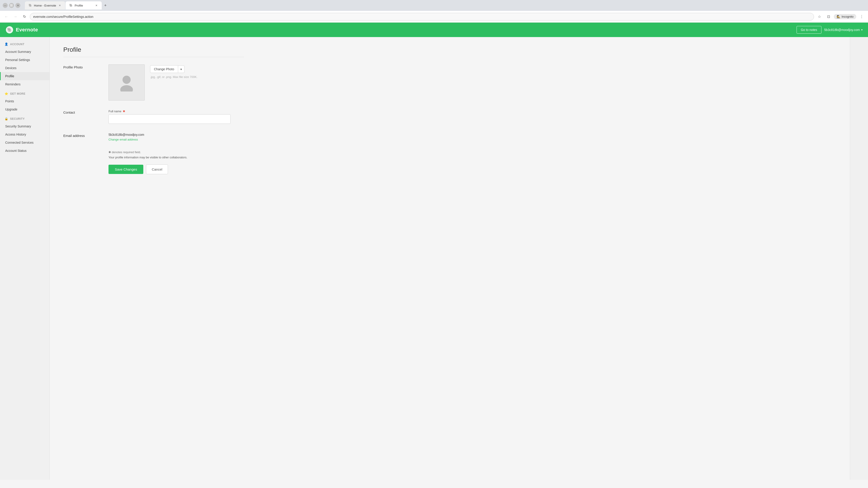  I want to click on change-email-link: Change email address, so click(123, 139).